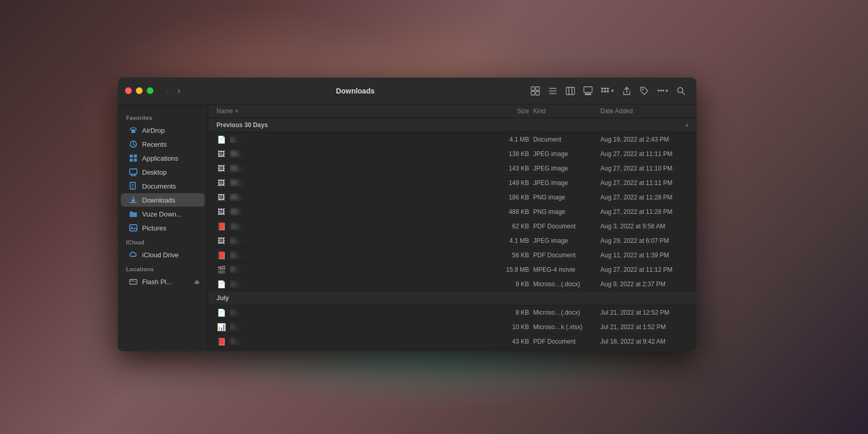 This screenshot has height=434, width=868. I want to click on table-row: 🖼 IM... 143 KB JPEG image Aug 27, 2022 a…, so click(453, 168).